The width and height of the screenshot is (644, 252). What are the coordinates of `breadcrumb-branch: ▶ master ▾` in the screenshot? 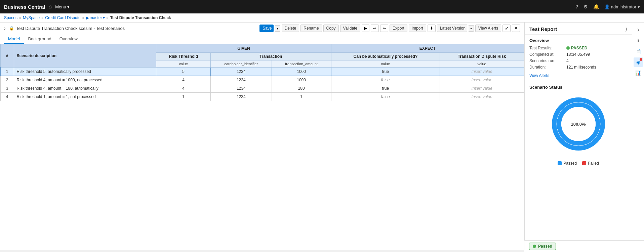 It's located at (95, 18).